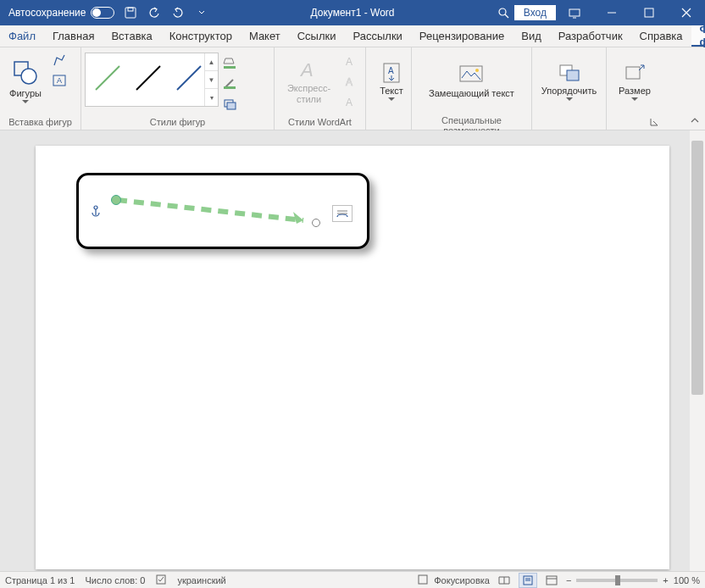 This screenshot has width=705, height=588. What do you see at coordinates (504, 580) in the screenshot?
I see `read-mode-icon` at bounding box center [504, 580].